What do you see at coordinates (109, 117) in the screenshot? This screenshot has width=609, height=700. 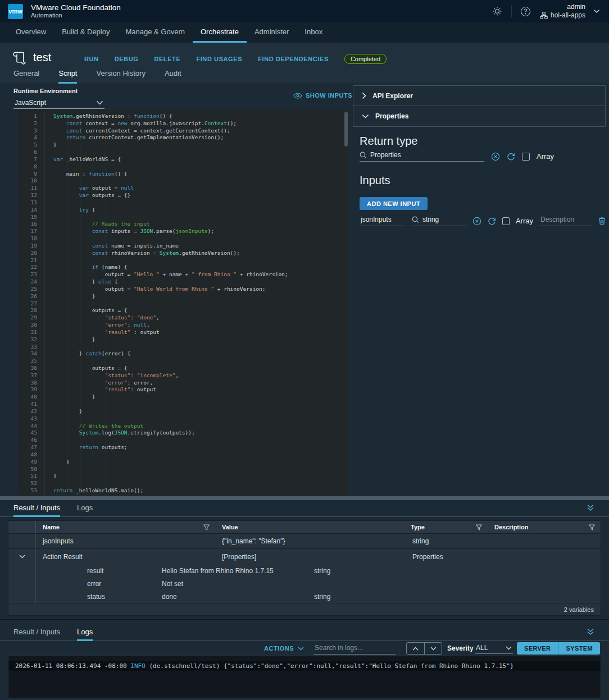 I see `code-text: System.getRhinoVersion = function() {` at bounding box center [109, 117].